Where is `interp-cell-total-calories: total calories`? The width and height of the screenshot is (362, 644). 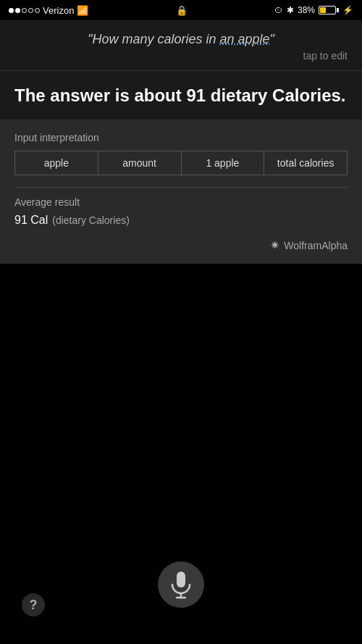
interp-cell-total-calories: total calories is located at coordinates (306, 163).